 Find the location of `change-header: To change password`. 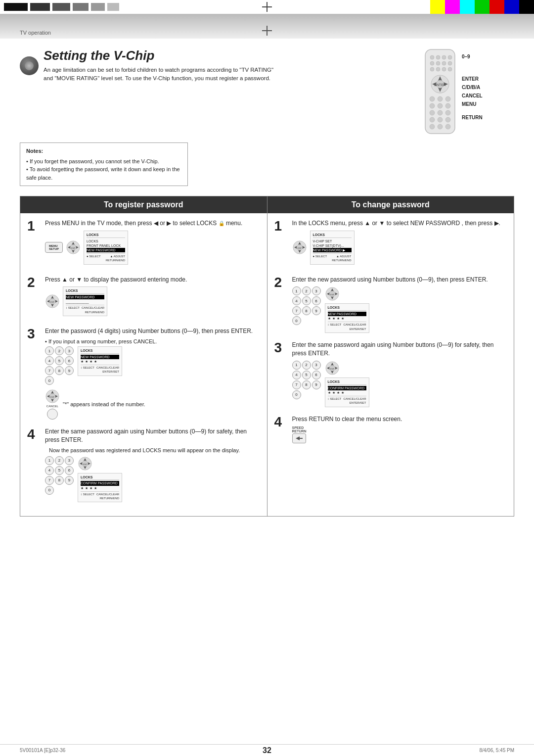

change-header: To change password is located at coordinates (391, 205).